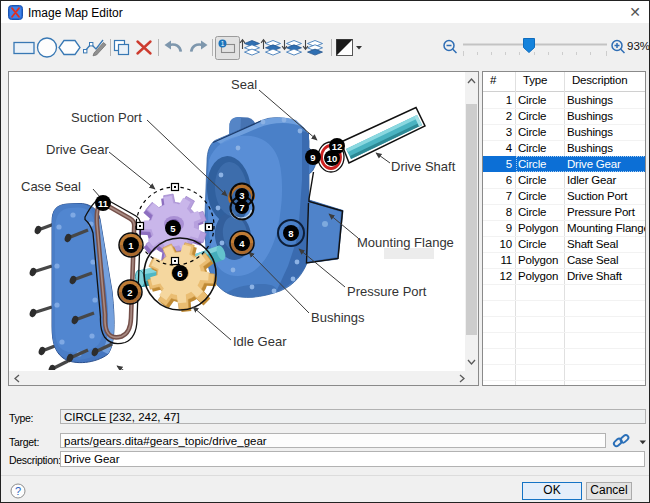 The image size is (650, 503). I want to click on svg-text: Idle Gear, so click(260, 342).